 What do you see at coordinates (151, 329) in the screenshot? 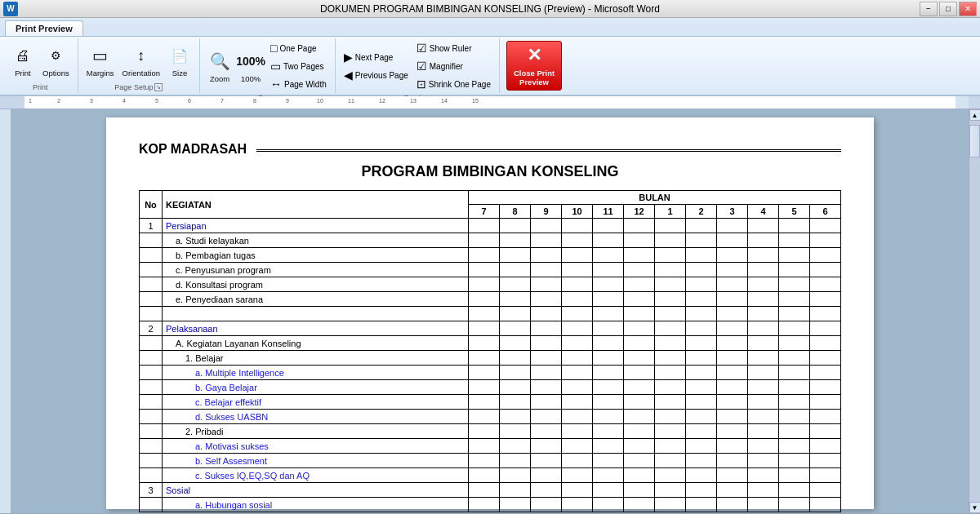
I see `cell-no: 2` at bounding box center [151, 329].